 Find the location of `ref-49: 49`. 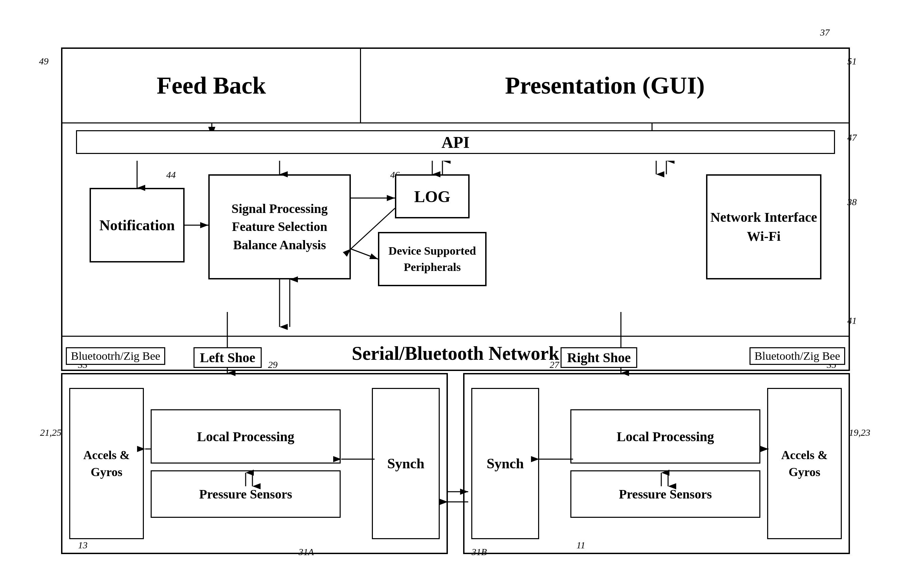

ref-49: 49 is located at coordinates (44, 61).